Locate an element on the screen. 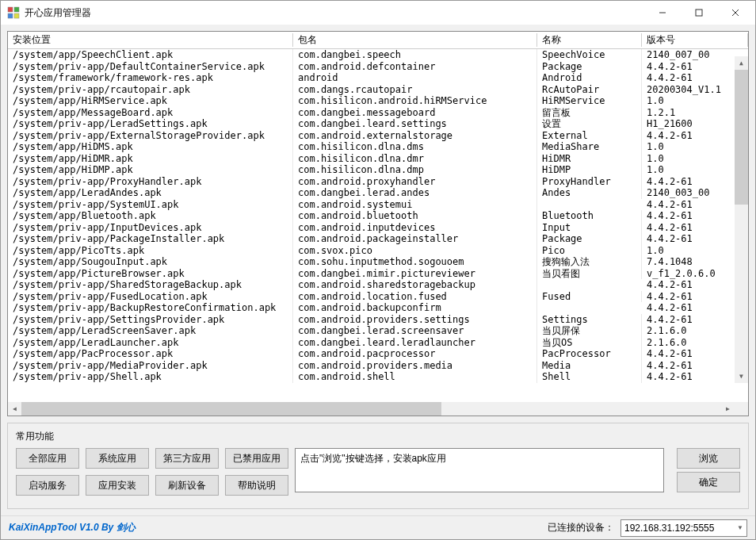 The width and height of the screenshot is (756, 540). table-row: /system/priv-app/ProxyHandler.apkcom.and… is located at coordinates (378, 182).